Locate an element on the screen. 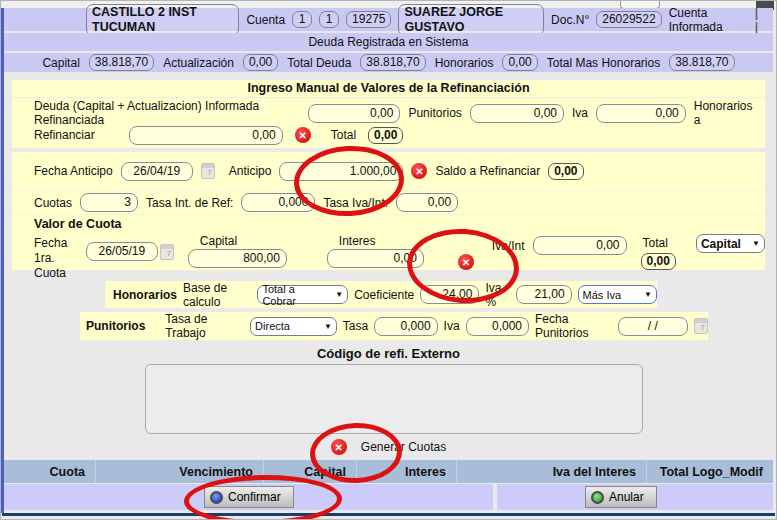 Image resolution: width=777 pixels, height=520 pixels. calendar-icon-1ra-cuota: 7 is located at coordinates (167, 252).